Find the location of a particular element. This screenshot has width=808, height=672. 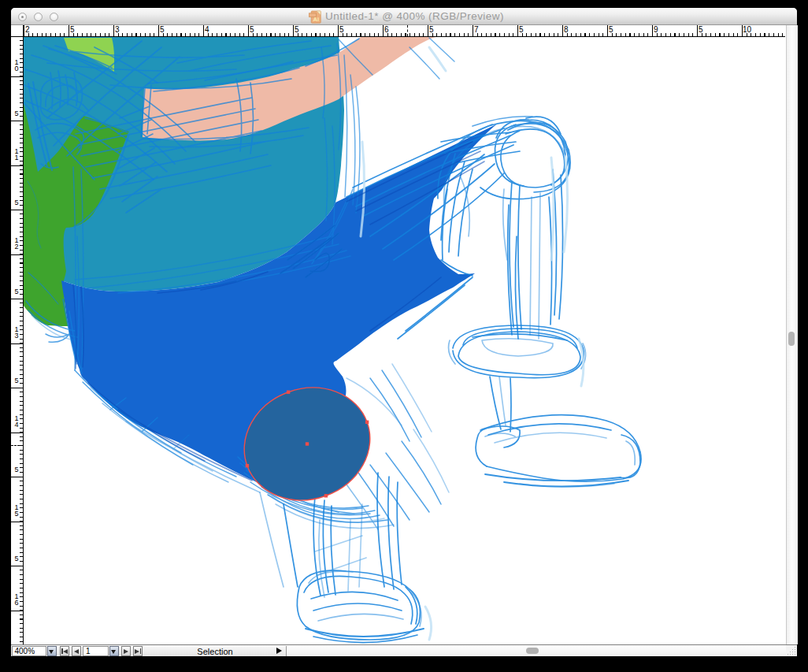

svg-text: Ai is located at coordinates (317, 19).